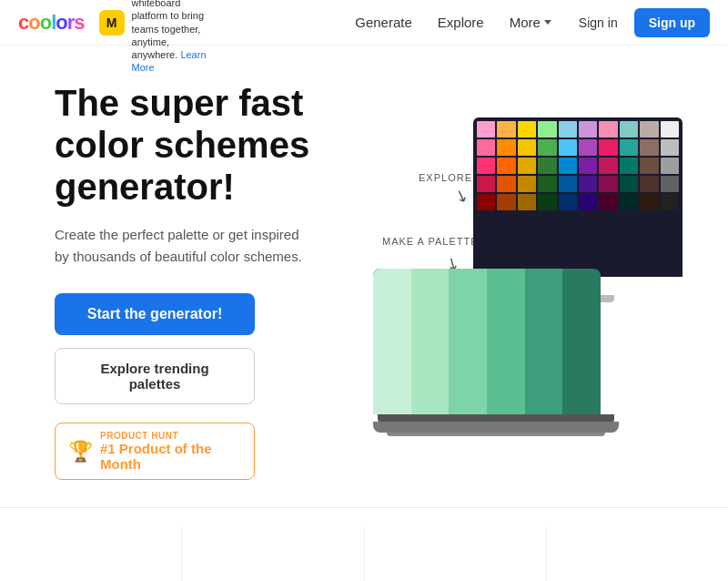 This screenshot has width=728, height=581. What do you see at coordinates (496, 434) in the screenshot?
I see `laptop-base-bottom` at bounding box center [496, 434].